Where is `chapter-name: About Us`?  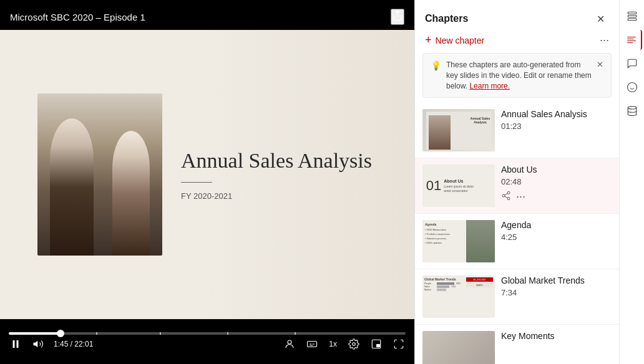
chapter-name: About Us is located at coordinates (557, 170).